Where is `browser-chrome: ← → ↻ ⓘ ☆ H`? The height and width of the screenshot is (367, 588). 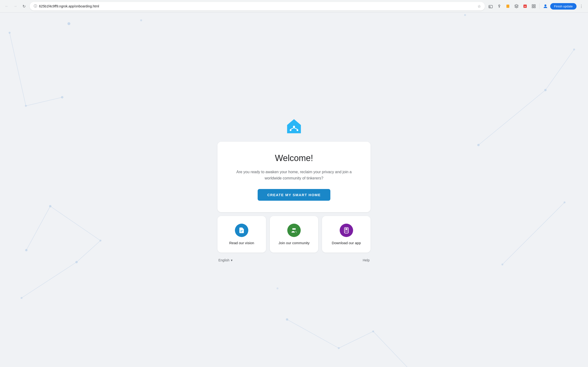 browser-chrome: ← → ↻ ⓘ ☆ H is located at coordinates (294, 6).